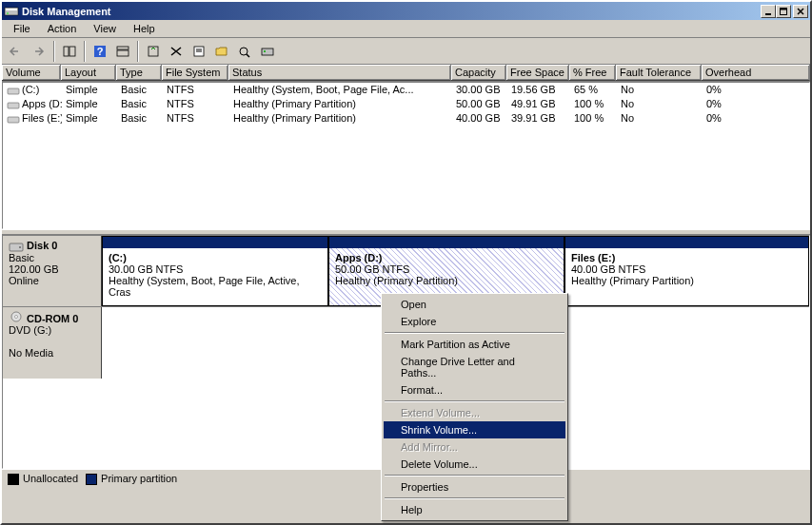 Image resolution: width=812 pixels, height=525 pixels. Describe the element at coordinates (594, 89) in the screenshot. I see `vol-pct: 65 %` at that location.